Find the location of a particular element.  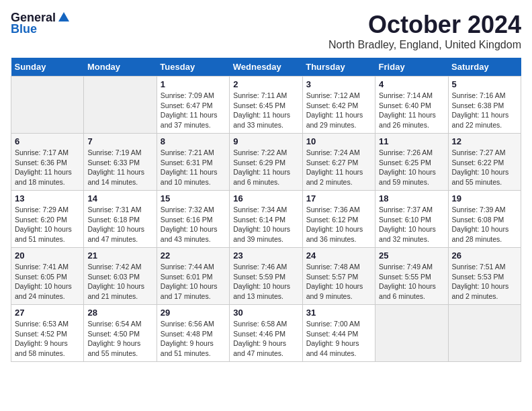

calendar-cell: 30Sunrise: 6:58 AM Sunset: 4:46 PM Dayli… is located at coordinates (266, 333).